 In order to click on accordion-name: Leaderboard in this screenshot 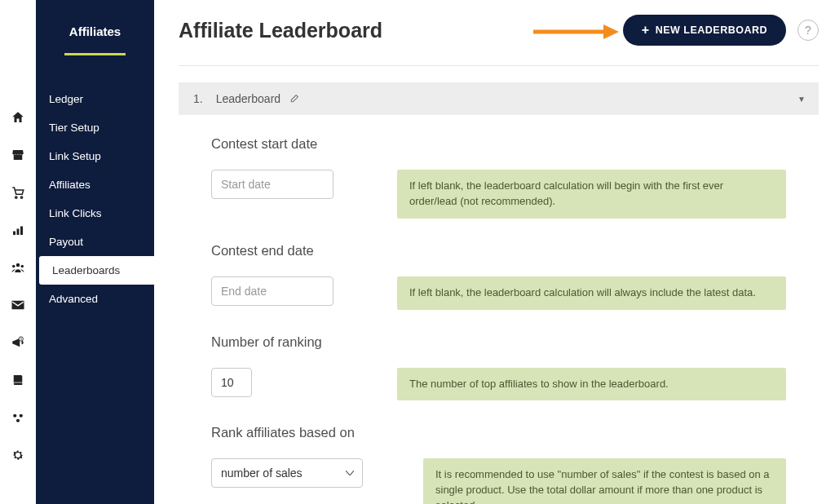, I will do `click(248, 99)`.